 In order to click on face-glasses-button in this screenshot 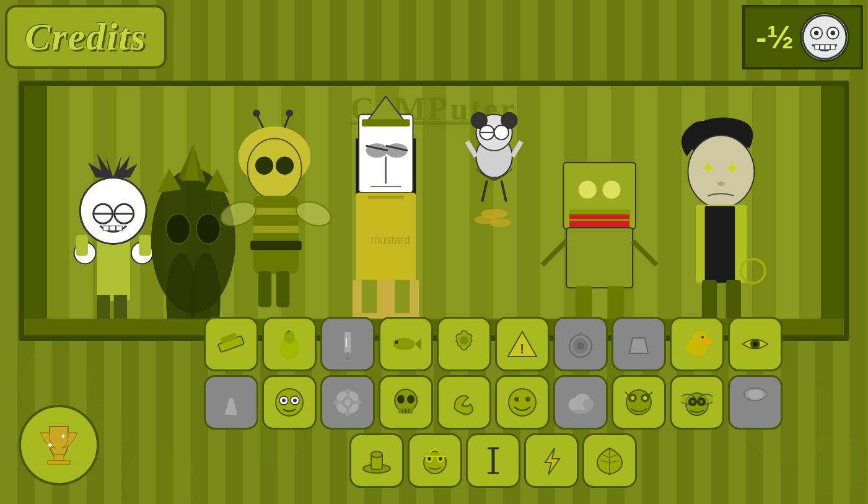, I will do `click(289, 402)`.